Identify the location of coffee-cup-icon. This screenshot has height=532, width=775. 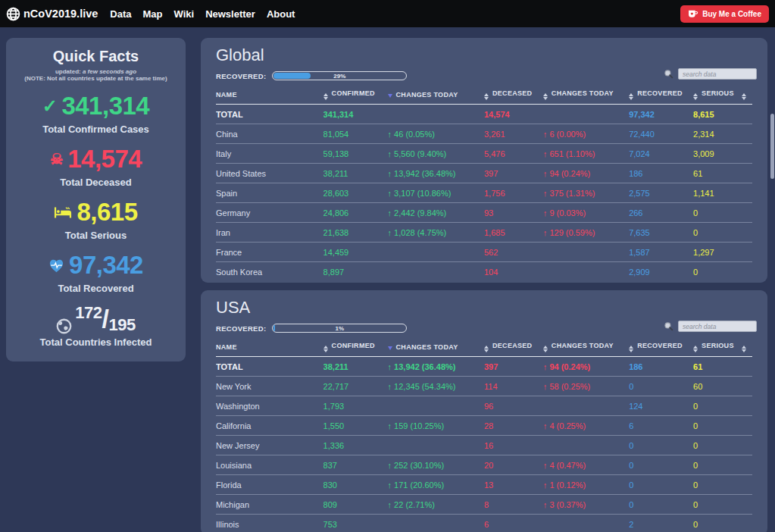
(693, 14).